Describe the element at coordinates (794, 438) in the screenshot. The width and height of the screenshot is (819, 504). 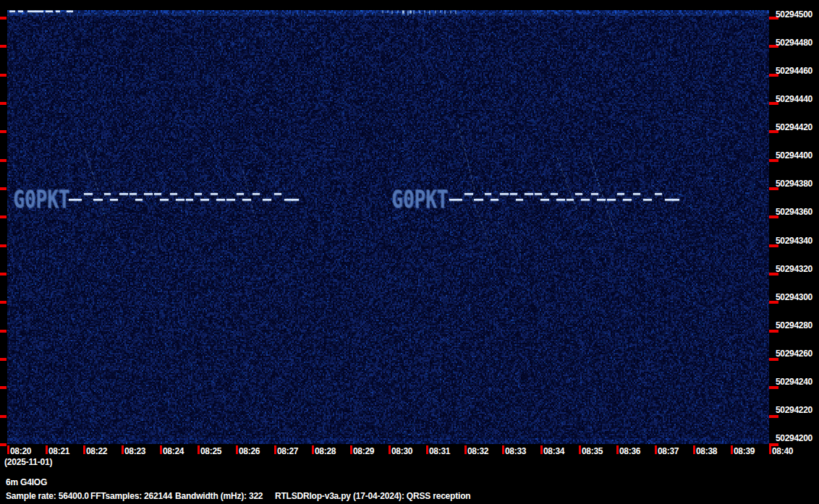
I see `freq-label: 50294200` at that location.